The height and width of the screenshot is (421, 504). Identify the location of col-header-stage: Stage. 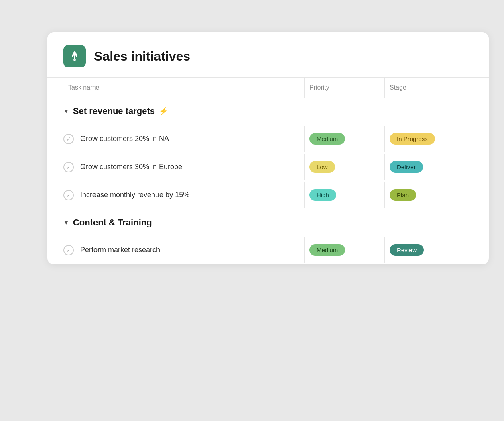
(429, 88).